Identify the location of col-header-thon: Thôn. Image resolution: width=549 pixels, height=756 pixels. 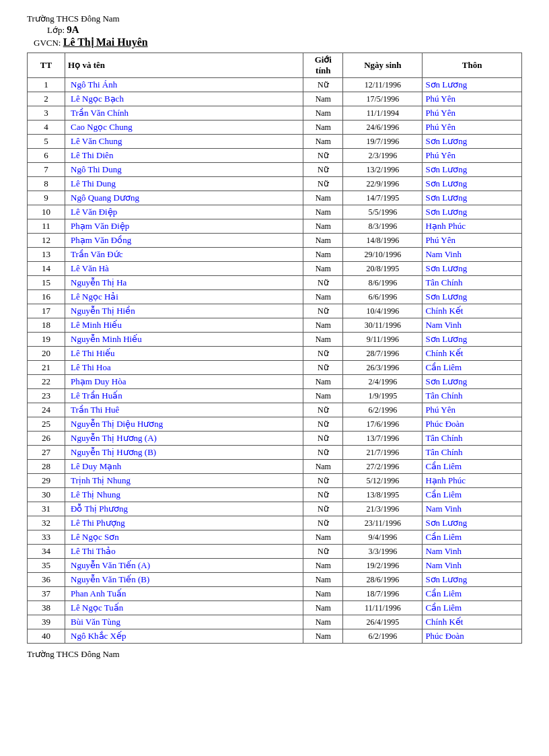
(472, 66).